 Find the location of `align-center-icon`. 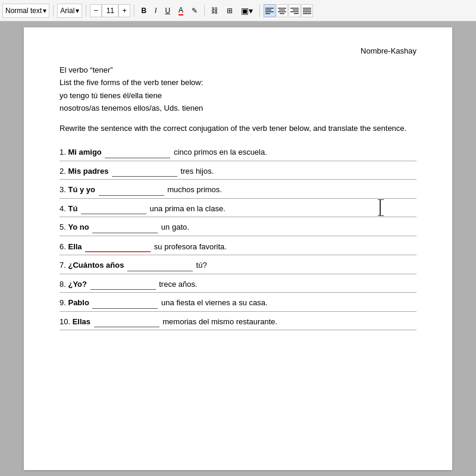

align-center-icon is located at coordinates (282, 11).